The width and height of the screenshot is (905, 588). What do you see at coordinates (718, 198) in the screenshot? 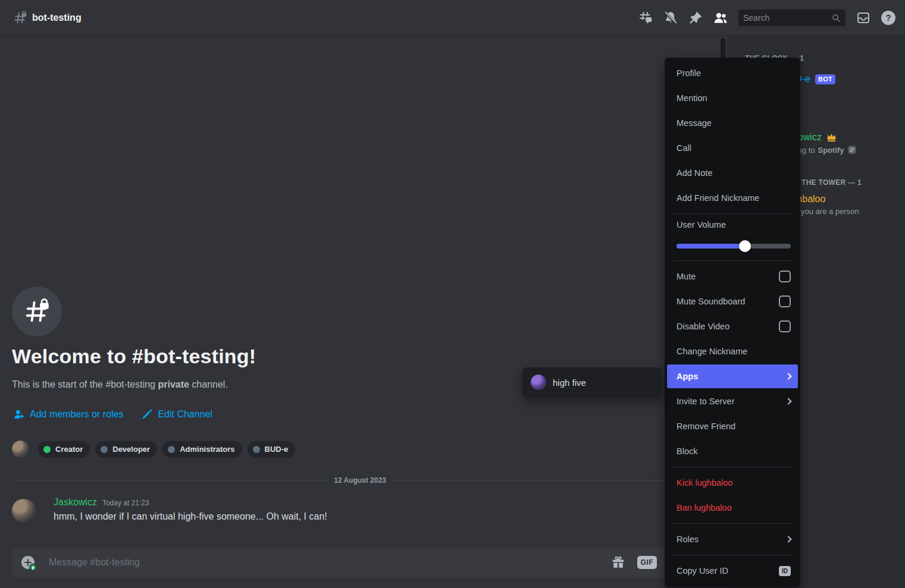
I see `menu-item-label: Add Friend Nickname` at bounding box center [718, 198].